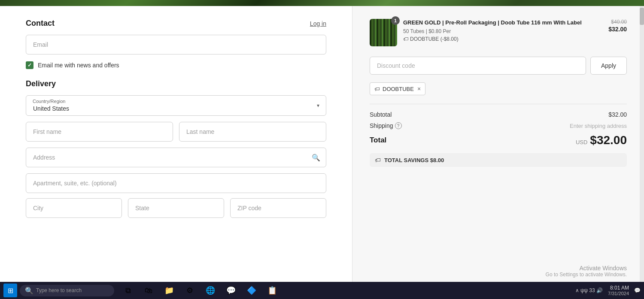 The height and width of the screenshot is (299, 644). I want to click on login-link: Log in, so click(318, 24).